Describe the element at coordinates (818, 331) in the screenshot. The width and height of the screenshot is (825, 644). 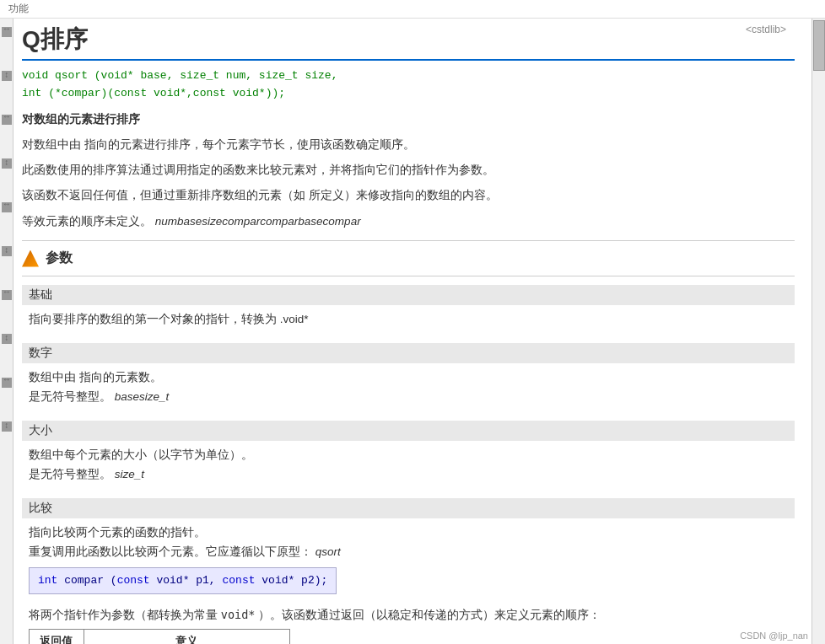
I see `right-scrollbar` at that location.